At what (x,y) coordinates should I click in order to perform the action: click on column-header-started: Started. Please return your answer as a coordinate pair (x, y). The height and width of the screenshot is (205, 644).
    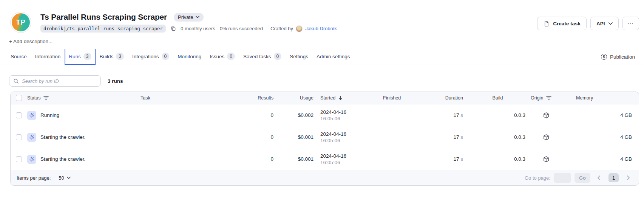
    Looking at the image, I should click on (328, 98).